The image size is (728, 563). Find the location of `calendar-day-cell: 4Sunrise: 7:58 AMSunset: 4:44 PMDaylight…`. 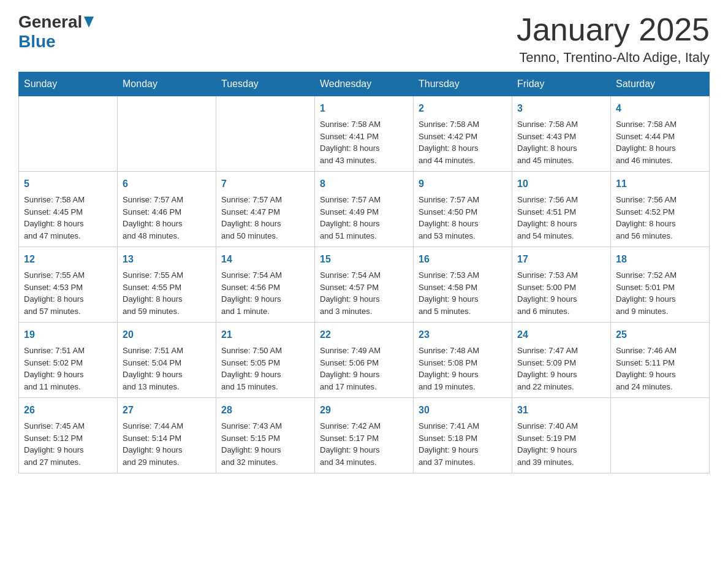

calendar-day-cell: 4Sunrise: 7:58 AMSunset: 4:44 PMDaylight… is located at coordinates (661, 134).